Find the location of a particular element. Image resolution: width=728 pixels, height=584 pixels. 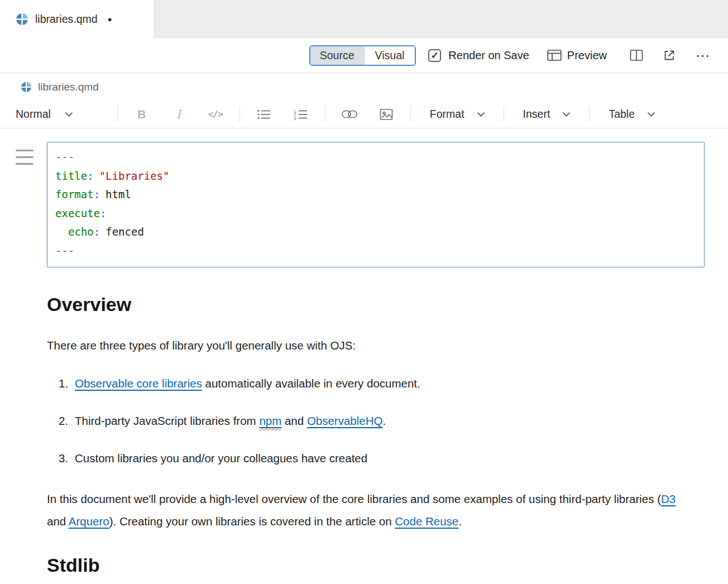

yaml-value: html is located at coordinates (118, 194).